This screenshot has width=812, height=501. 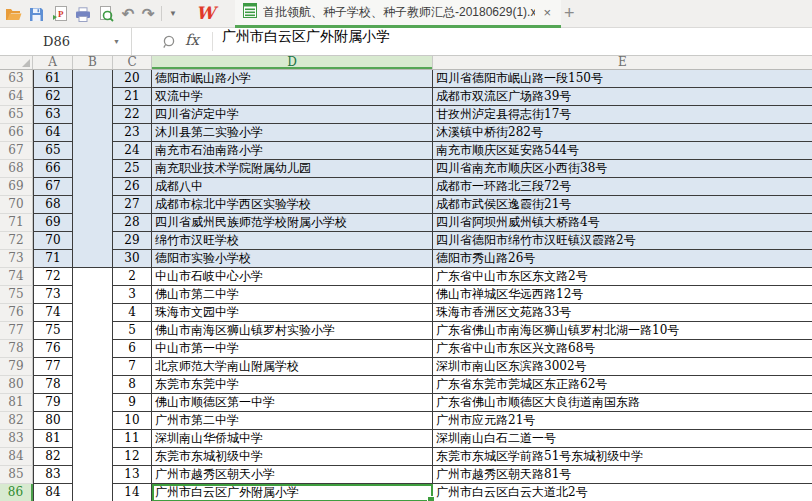 I want to click on redo-icon: ↷, so click(x=148, y=14).